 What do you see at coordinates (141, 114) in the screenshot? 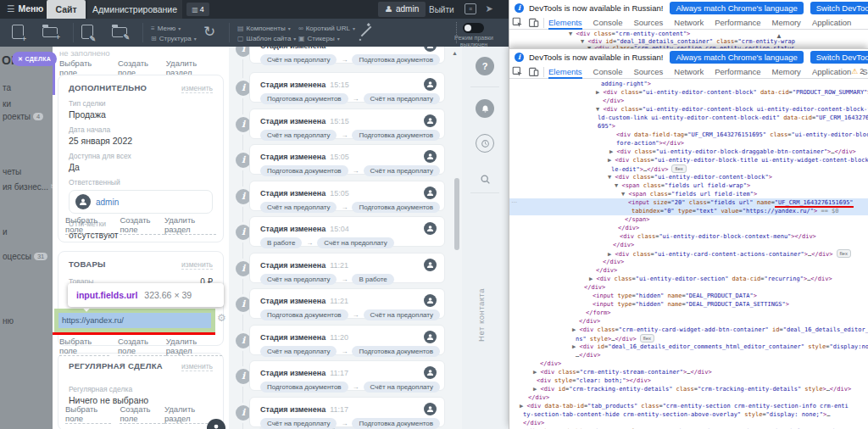
I see `field-value: Продажа` at bounding box center [141, 114].